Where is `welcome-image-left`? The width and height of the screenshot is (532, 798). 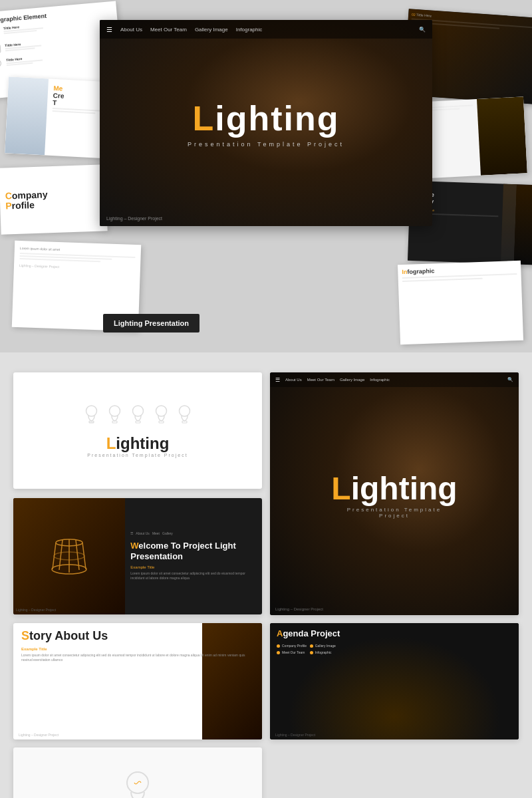
welcome-image-left is located at coordinates (69, 556).